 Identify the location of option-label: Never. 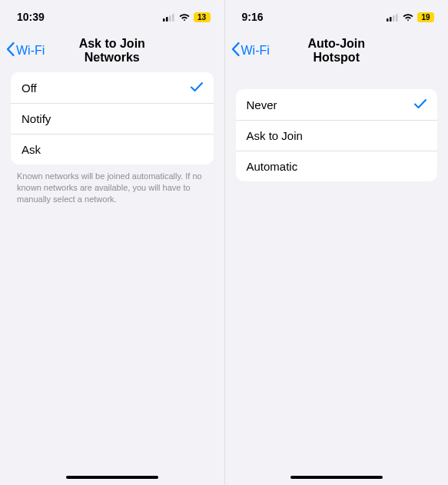
(262, 105).